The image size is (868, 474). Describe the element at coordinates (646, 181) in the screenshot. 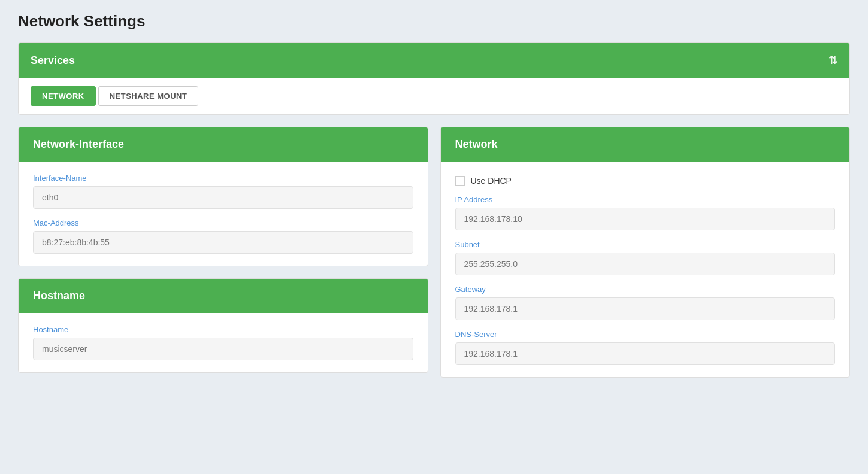

I see `dhcp-row: Use DHCP` at that location.